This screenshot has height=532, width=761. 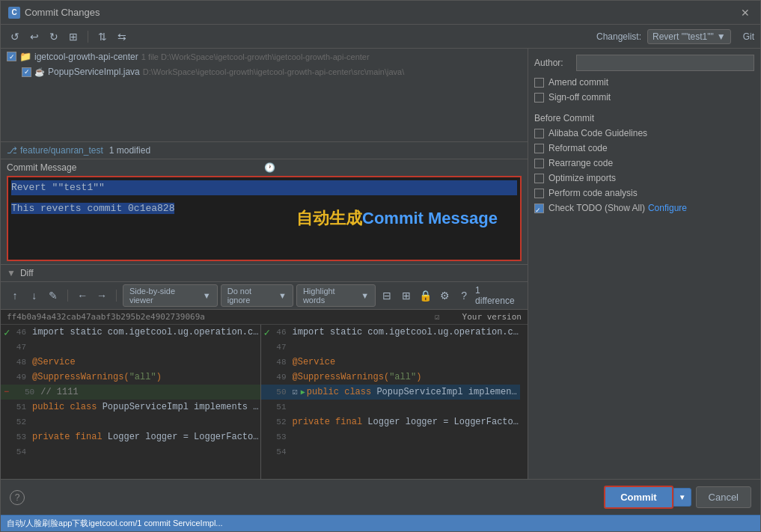 What do you see at coordinates (257, 296) in the screenshot?
I see `ignore-button: Do not ignore ▼` at bounding box center [257, 296].